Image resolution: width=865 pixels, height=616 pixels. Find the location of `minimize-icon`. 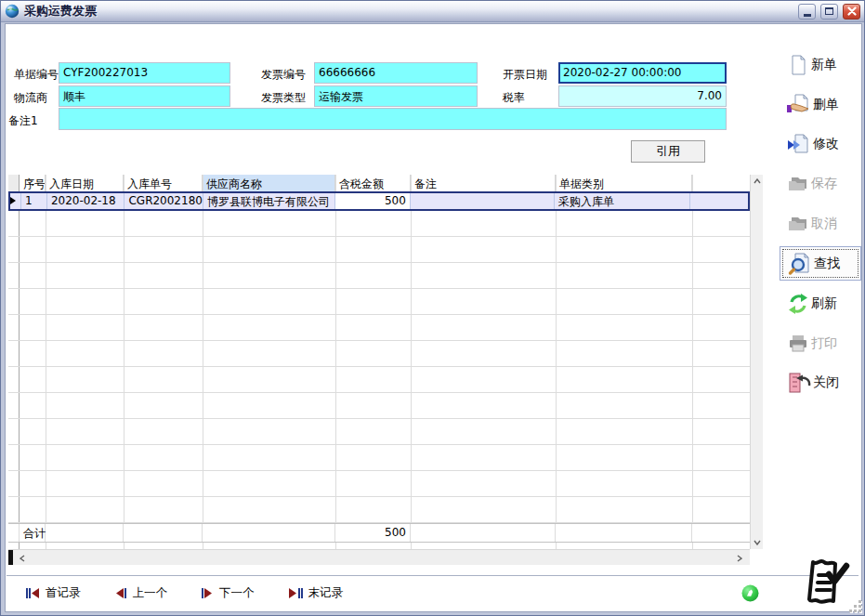

minimize-icon is located at coordinates (807, 15).